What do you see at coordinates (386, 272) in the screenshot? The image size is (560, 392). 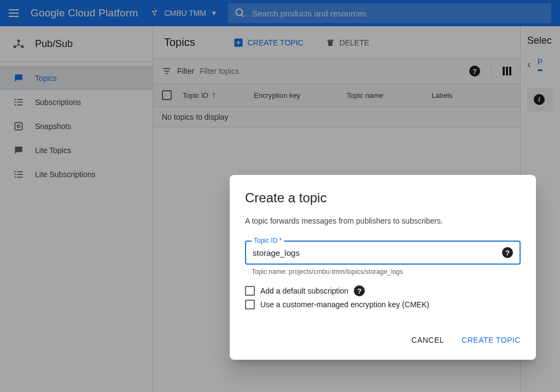 I see `helper-text: Topic name: projects/cmbu-tmm/topics/sto…` at bounding box center [386, 272].